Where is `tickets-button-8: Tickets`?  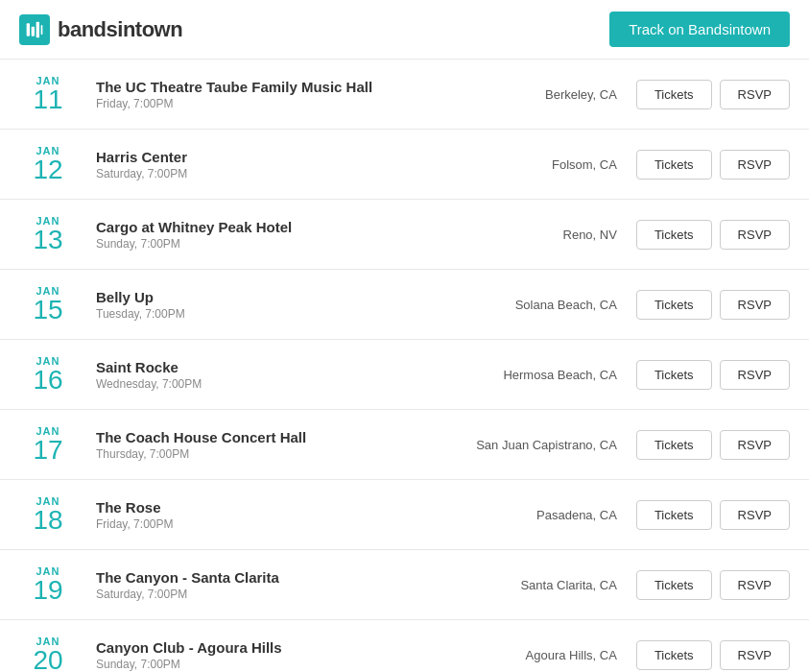 tickets-button-8: Tickets is located at coordinates (674, 655).